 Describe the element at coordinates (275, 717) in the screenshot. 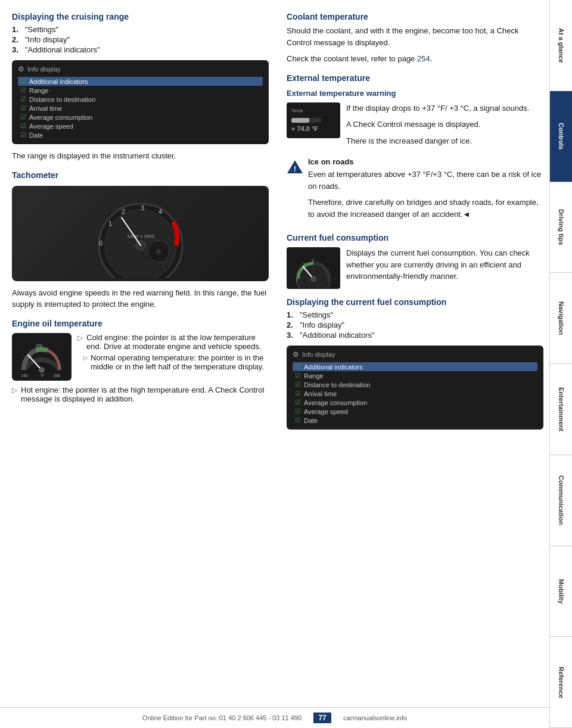

I see `page-footer: Online Edition for Part no. 01 40 2 606 …` at that location.